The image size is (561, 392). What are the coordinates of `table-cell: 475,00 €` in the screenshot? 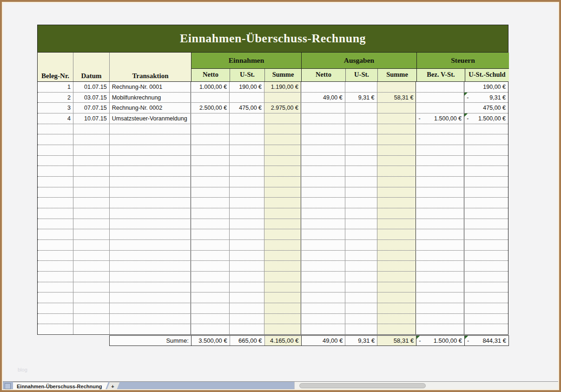 It's located at (486, 108).